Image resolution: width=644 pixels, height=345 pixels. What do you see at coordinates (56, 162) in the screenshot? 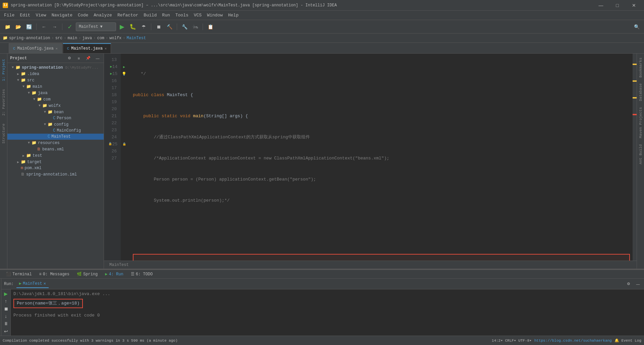
I see `tree-item-target: ▶ 📁 target` at bounding box center [56, 162].